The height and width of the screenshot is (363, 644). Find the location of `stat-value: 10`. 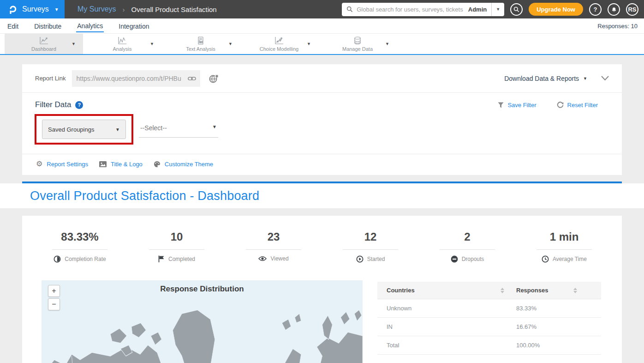

stat-value: 10 is located at coordinates (177, 237).